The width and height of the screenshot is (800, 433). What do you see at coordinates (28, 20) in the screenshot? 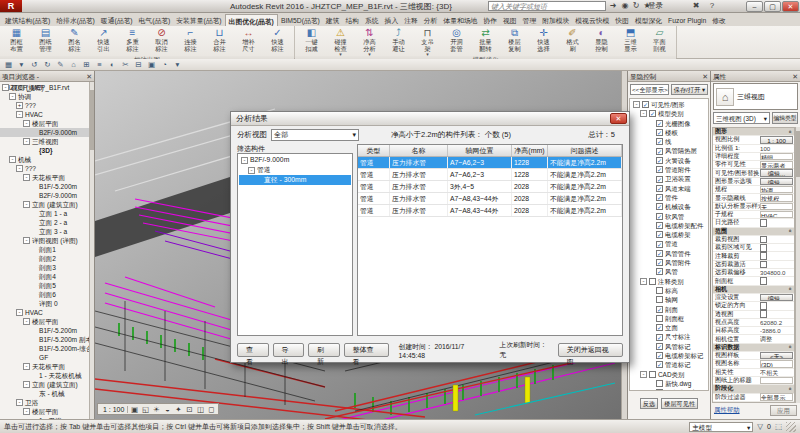
I see `ribbon-tab: 建筑结构(品茗)` at bounding box center [28, 20].